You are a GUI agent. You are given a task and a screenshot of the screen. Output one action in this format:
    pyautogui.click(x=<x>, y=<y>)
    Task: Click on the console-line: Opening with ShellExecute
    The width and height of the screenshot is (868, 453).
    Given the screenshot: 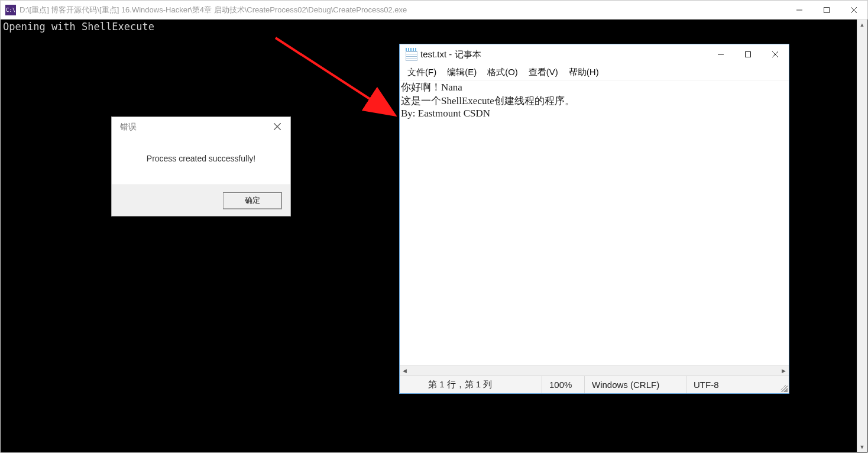 What is the action you would take?
    pyautogui.click(x=434, y=27)
    